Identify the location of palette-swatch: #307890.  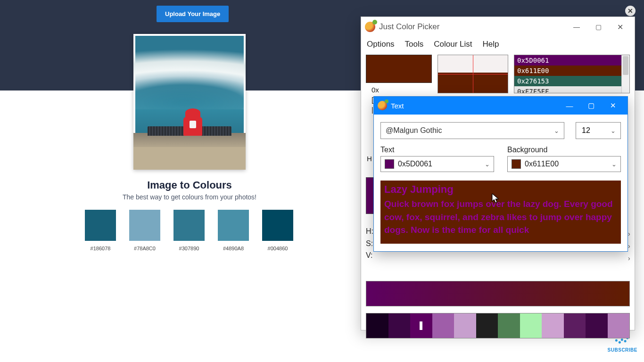
(189, 230).